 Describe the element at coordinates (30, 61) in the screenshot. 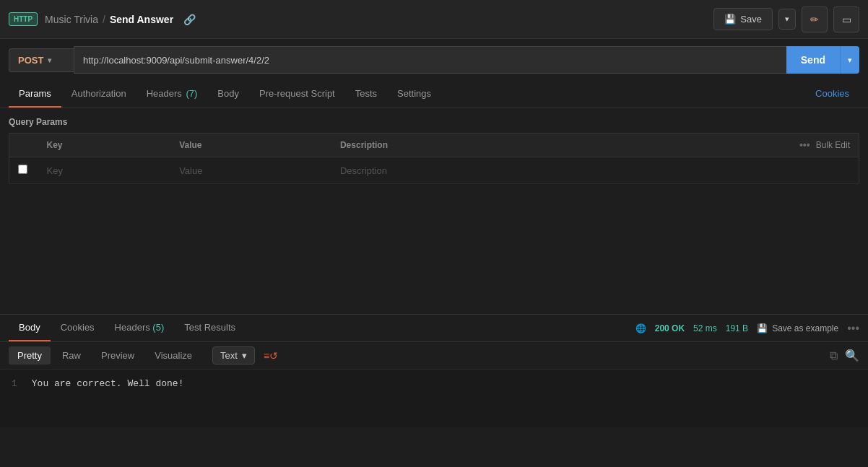

I see `method-label: POST` at that location.